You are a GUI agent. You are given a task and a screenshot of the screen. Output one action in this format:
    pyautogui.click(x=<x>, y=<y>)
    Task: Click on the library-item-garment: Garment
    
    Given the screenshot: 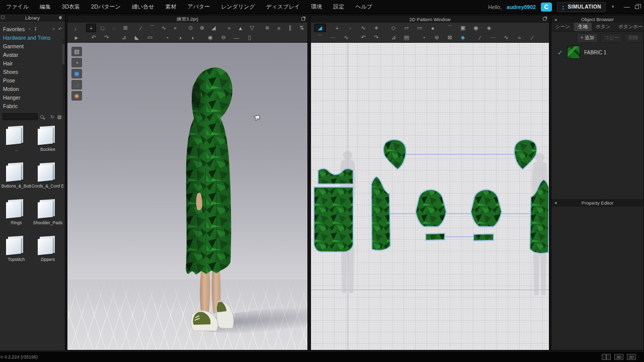 What is the action you would take?
    pyautogui.click(x=32, y=46)
    